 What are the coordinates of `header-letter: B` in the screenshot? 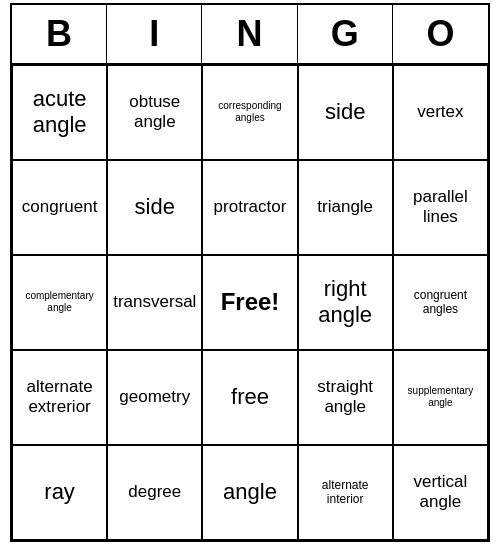 It's located at (60, 34).